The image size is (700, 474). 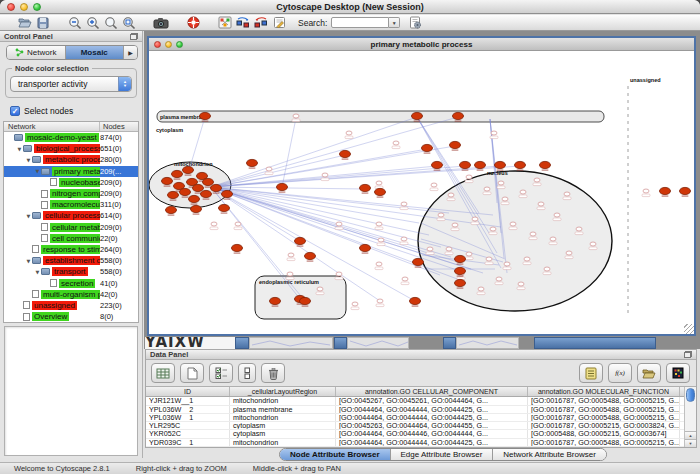 I want to click on tree-row: cell communicat22(0), so click(x=71, y=238).